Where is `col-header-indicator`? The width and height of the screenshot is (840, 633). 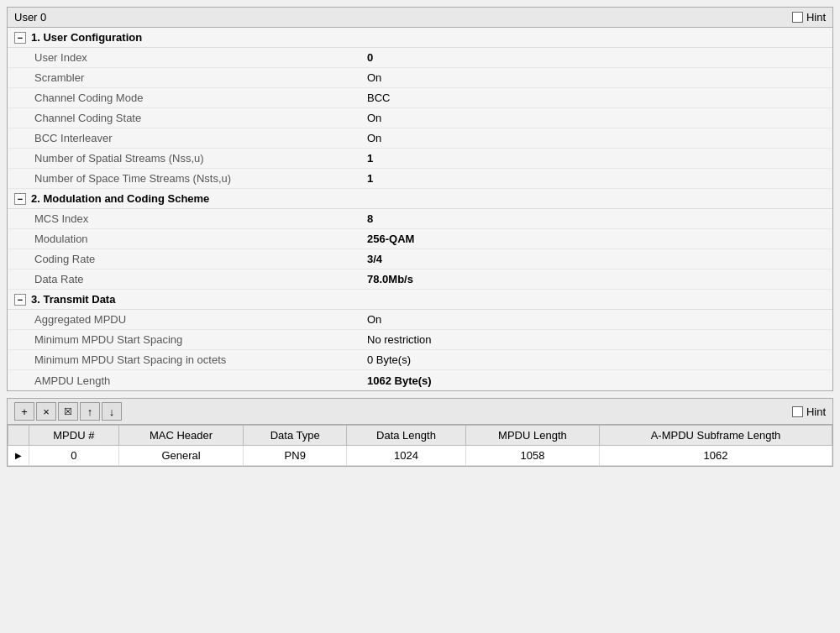
col-header-indicator is located at coordinates (18, 436).